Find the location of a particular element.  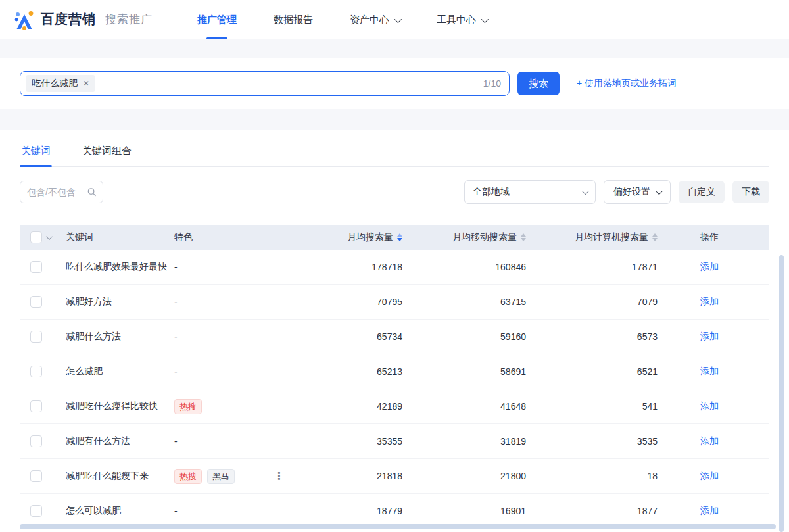

header-pc-search: 月均计算机搜索量 is located at coordinates (592, 237).